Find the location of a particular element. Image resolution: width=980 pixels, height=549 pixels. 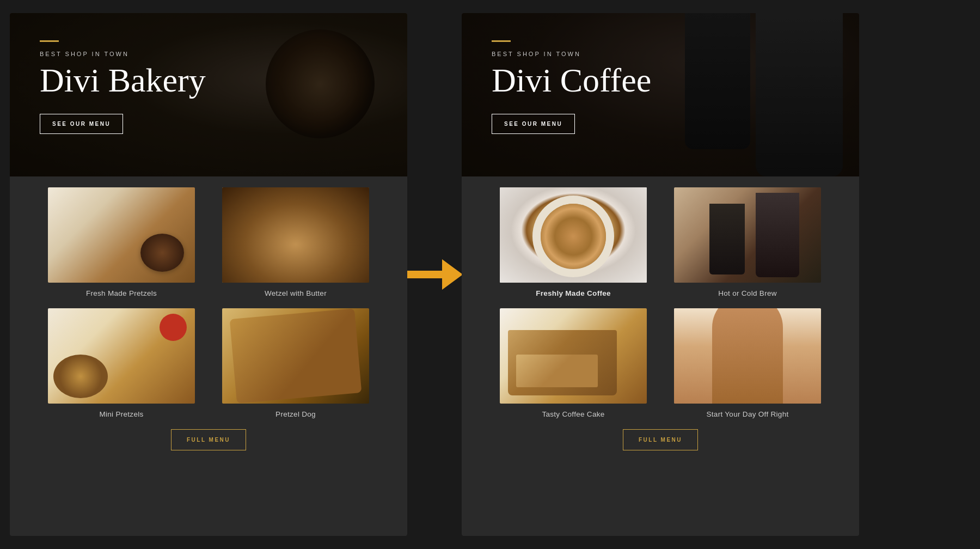

coffee-title: Divi Coffee is located at coordinates (572, 80).